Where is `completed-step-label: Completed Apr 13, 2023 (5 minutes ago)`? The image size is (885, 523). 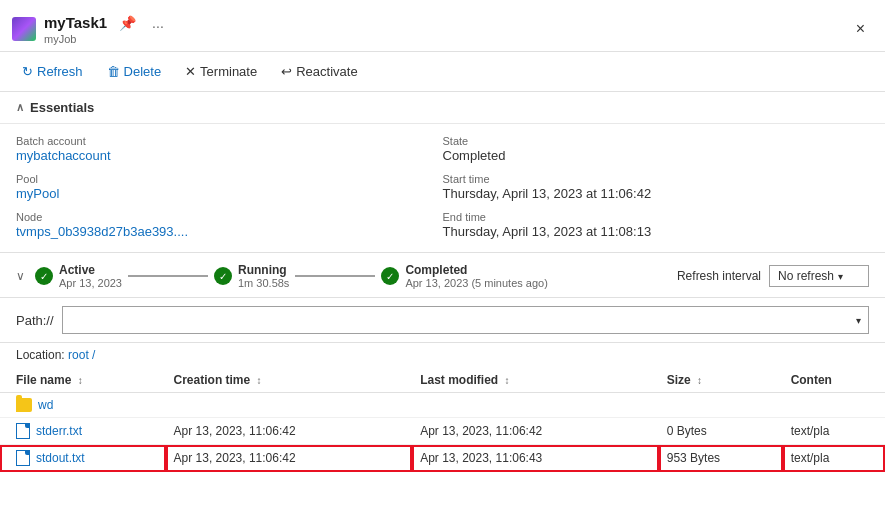 completed-step-label: Completed Apr 13, 2023 (5 minutes ago) is located at coordinates (476, 276).